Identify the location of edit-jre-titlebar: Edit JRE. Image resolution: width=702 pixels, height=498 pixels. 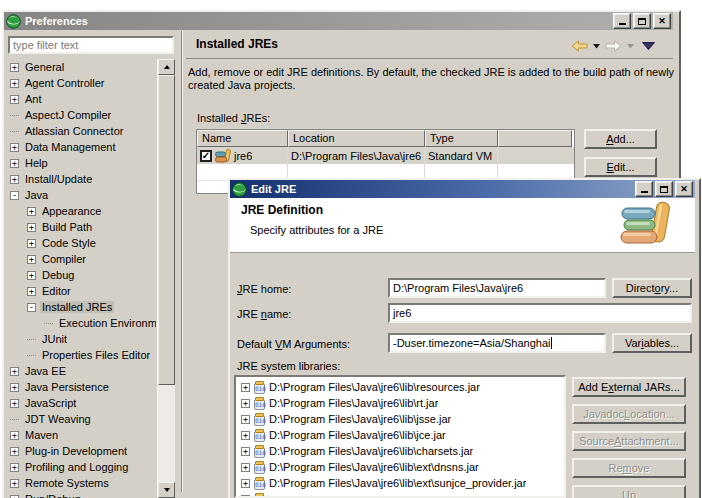
(462, 189).